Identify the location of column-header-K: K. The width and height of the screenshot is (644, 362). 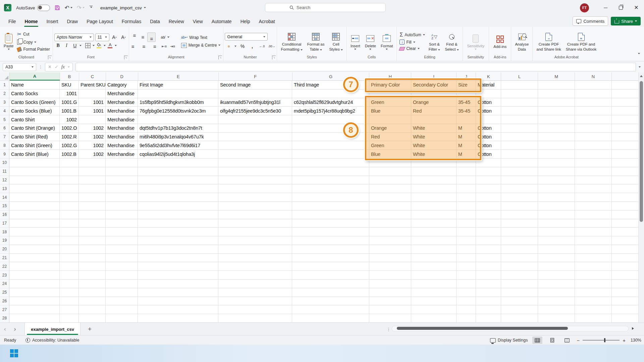
(488, 76).